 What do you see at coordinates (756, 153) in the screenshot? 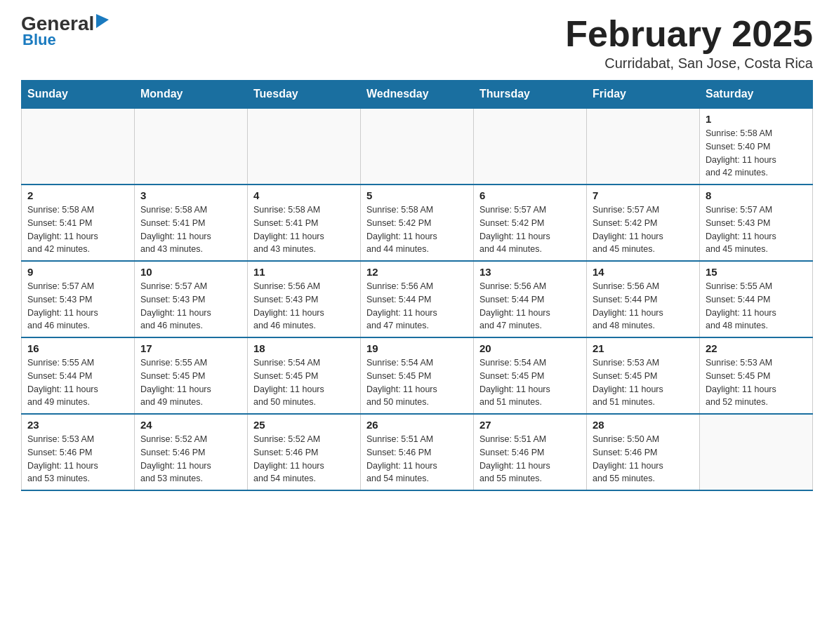
I see `day-info: Sunrise: 5:58 AMSunset: 5:40 PMDaylight:…` at bounding box center [756, 153].